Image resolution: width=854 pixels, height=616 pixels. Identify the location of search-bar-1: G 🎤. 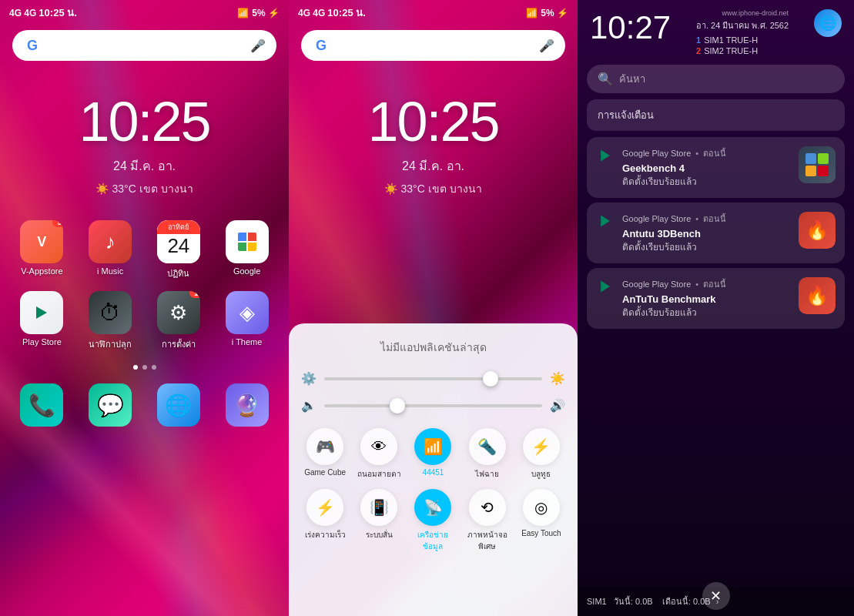
(145, 45).